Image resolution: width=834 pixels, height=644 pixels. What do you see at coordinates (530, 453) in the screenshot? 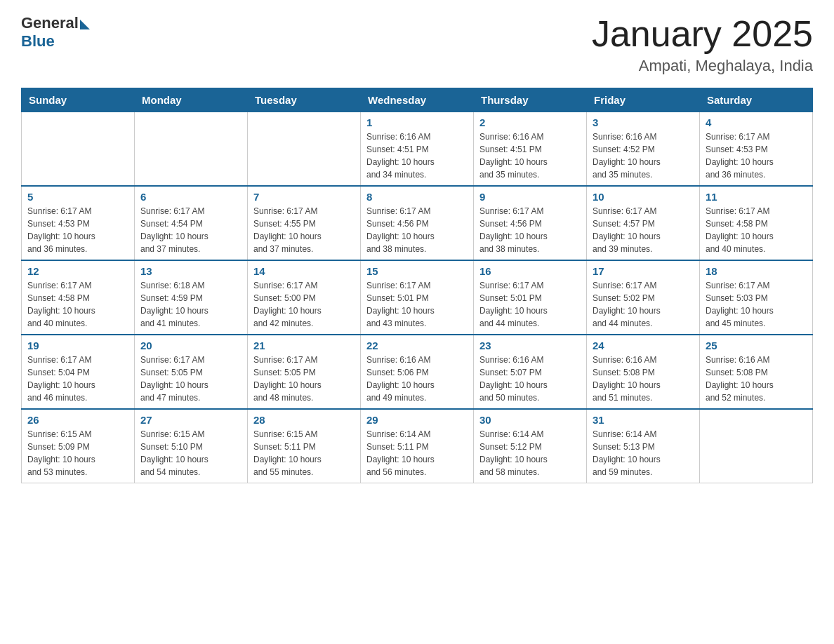
I see `day-info: Sunrise: 6:14 AM Sunset: 5:12 PM Dayligh…` at bounding box center [530, 453].